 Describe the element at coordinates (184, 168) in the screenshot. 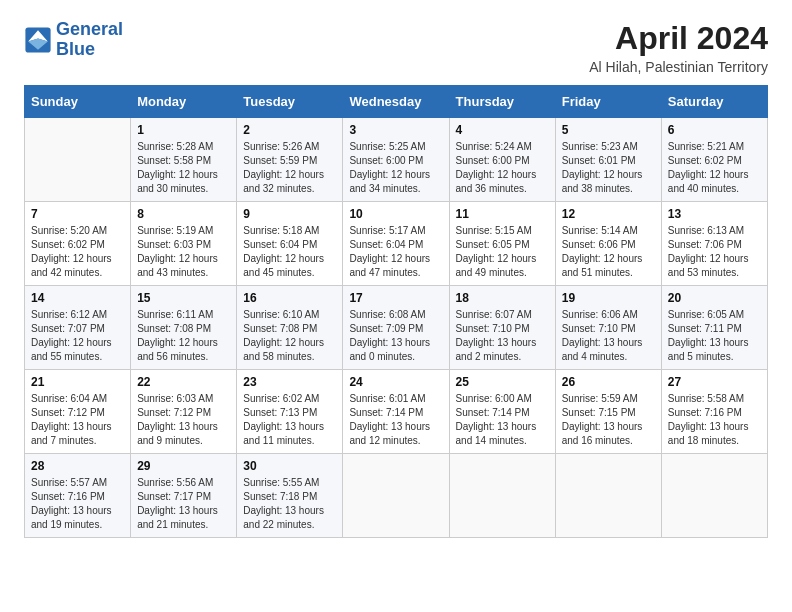

I see `cell-content: Sunrise: 5:28 AM Sunset: 5:58 PM Dayligh…` at that location.